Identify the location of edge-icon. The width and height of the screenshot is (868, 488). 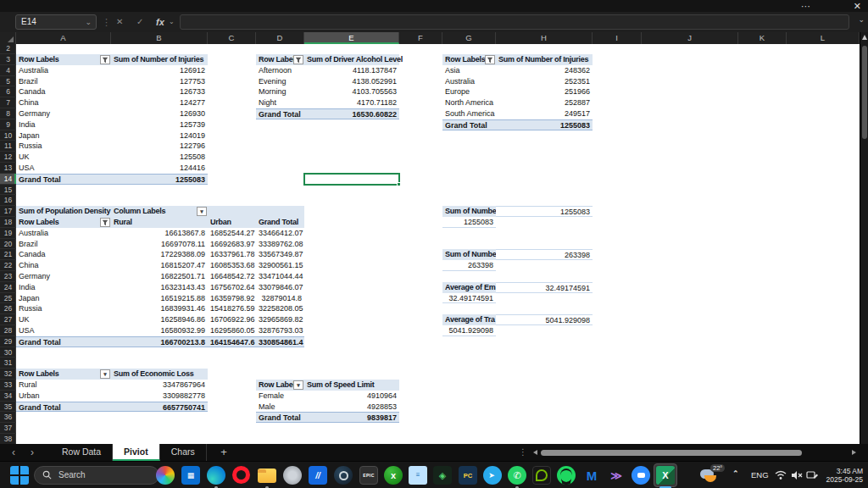
(216, 475).